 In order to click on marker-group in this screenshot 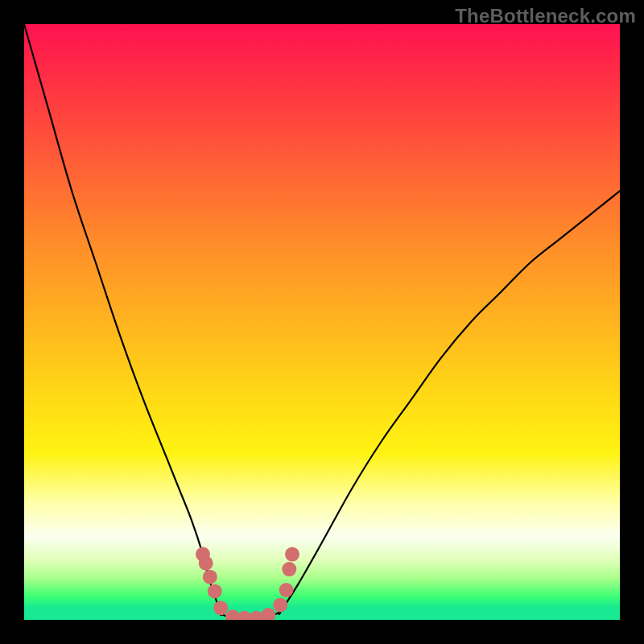, I will do `click(248, 584)`.